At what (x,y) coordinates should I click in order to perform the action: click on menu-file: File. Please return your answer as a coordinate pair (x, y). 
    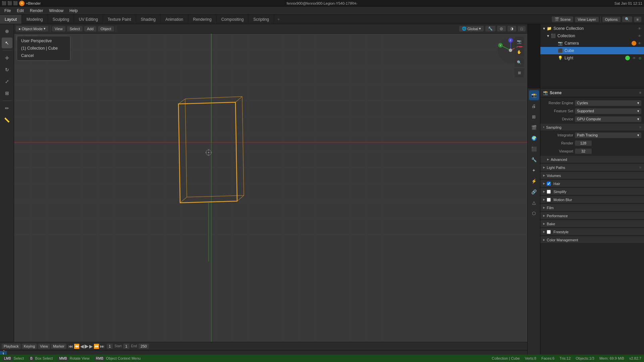
    Looking at the image, I should click on (7, 11).